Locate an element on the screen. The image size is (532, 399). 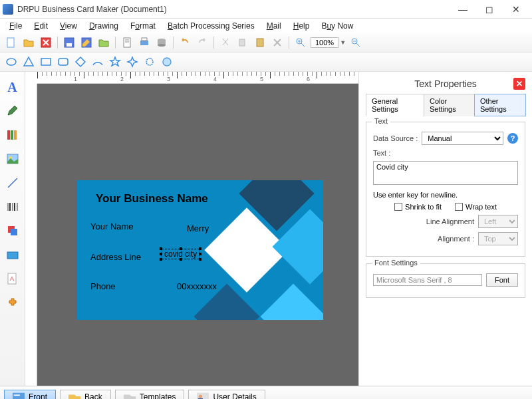
card-name-value: Merry is located at coordinates (198, 229).